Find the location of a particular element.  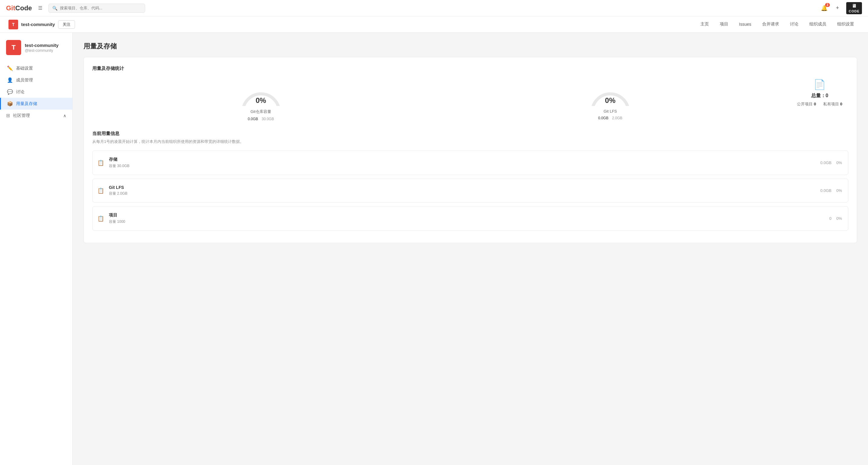

public-projects: 公开项目 0 is located at coordinates (807, 104).